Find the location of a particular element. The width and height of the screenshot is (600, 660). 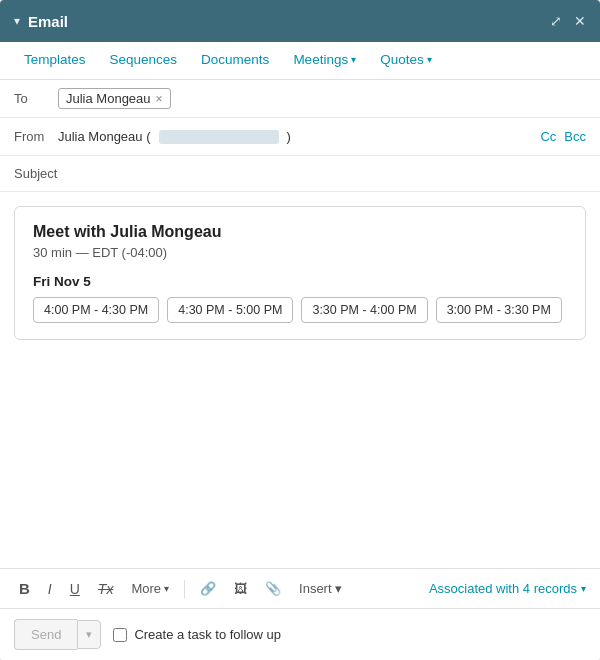

bcc-button: Bcc is located at coordinates (575, 136).